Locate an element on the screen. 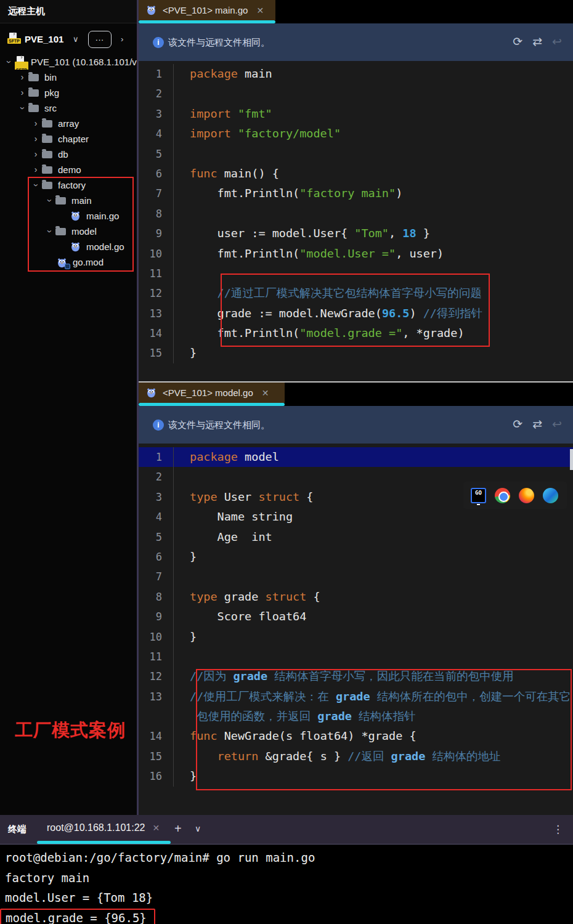  folder-icon is located at coordinates (49, 154).